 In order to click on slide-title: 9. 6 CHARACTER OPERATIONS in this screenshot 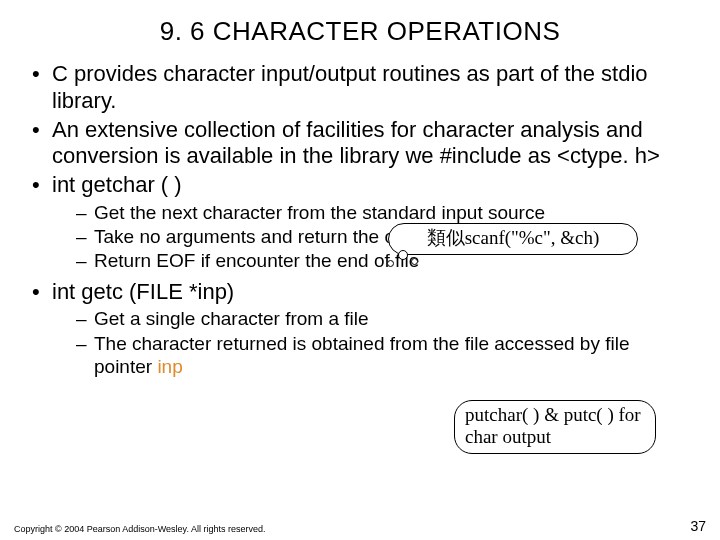, I will do `click(360, 32)`.